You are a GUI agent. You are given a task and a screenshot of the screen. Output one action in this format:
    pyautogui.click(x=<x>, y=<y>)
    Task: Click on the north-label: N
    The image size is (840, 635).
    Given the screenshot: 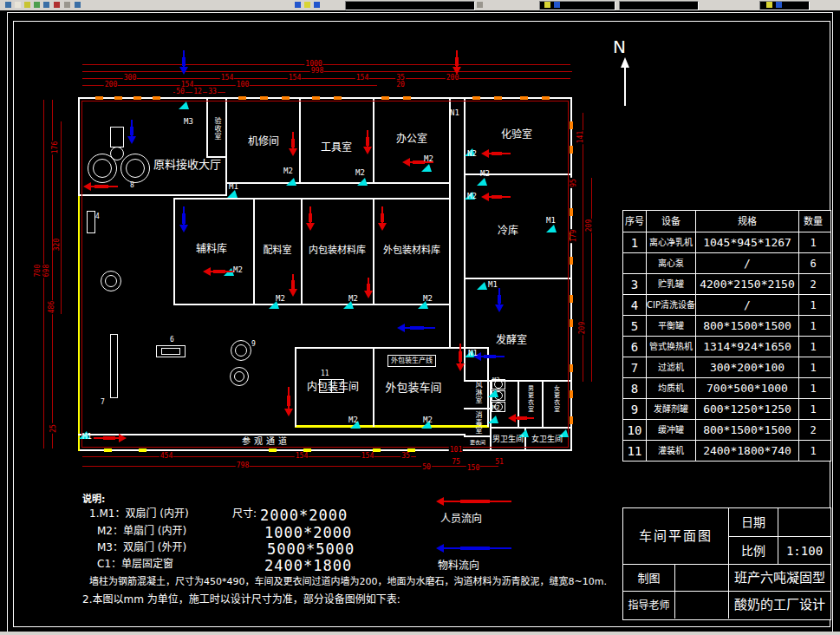 What is the action you would take?
    pyautogui.click(x=619, y=47)
    